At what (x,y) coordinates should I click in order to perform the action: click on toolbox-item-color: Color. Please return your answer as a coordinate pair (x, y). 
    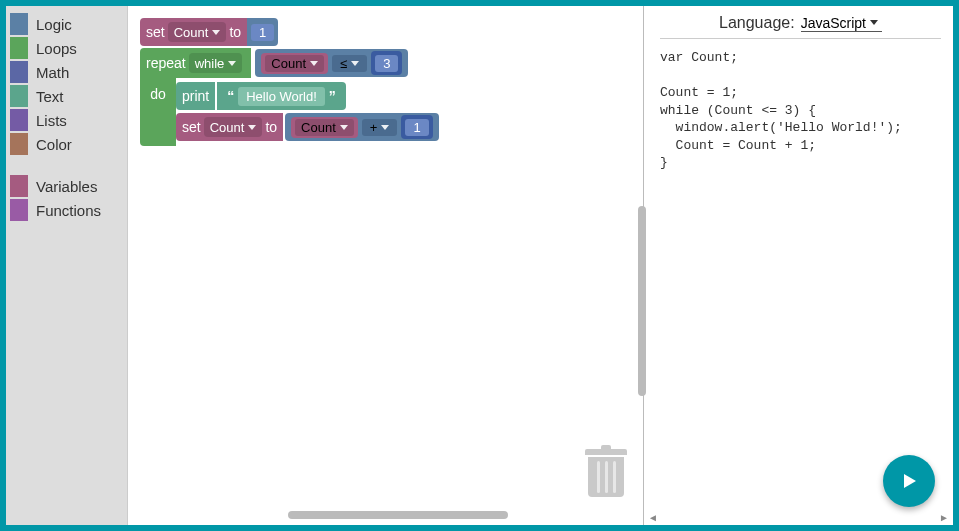
    Looking at the image, I should click on (66, 144).